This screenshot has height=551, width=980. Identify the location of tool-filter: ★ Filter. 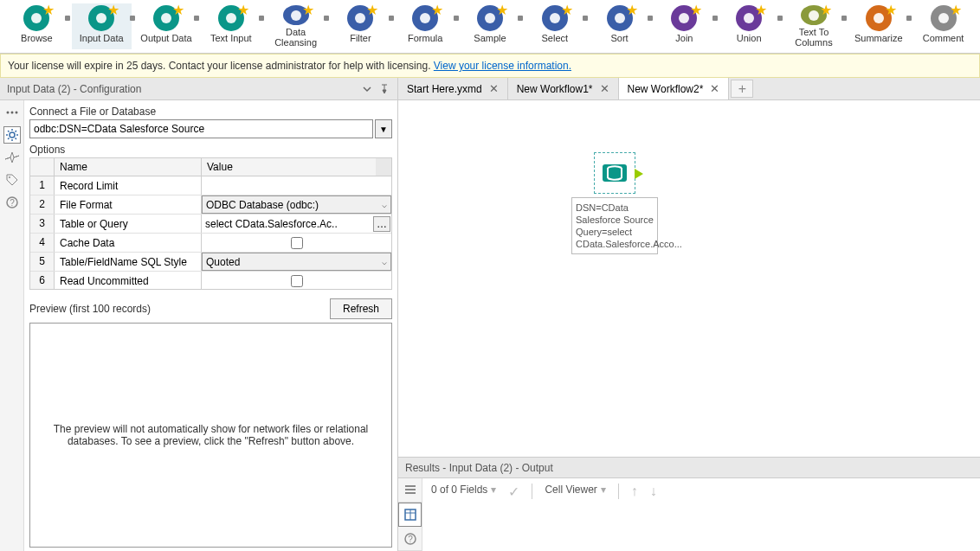
(360, 26).